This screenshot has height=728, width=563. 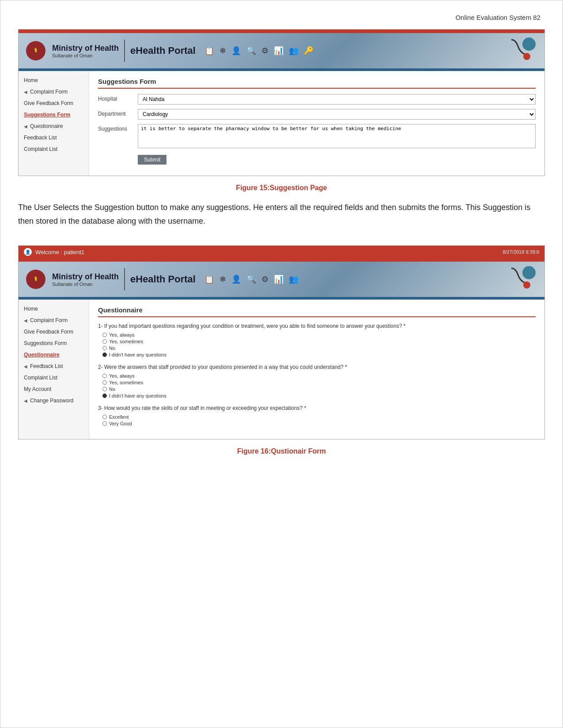 I want to click on red-top-bar, so click(x=282, y=31).